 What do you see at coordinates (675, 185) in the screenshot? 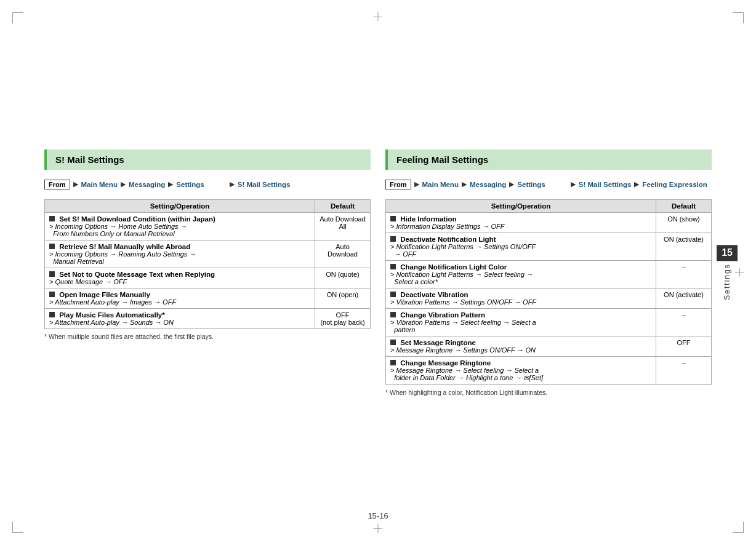
I see `right-bc-5: Feeling Expression` at bounding box center [675, 185].